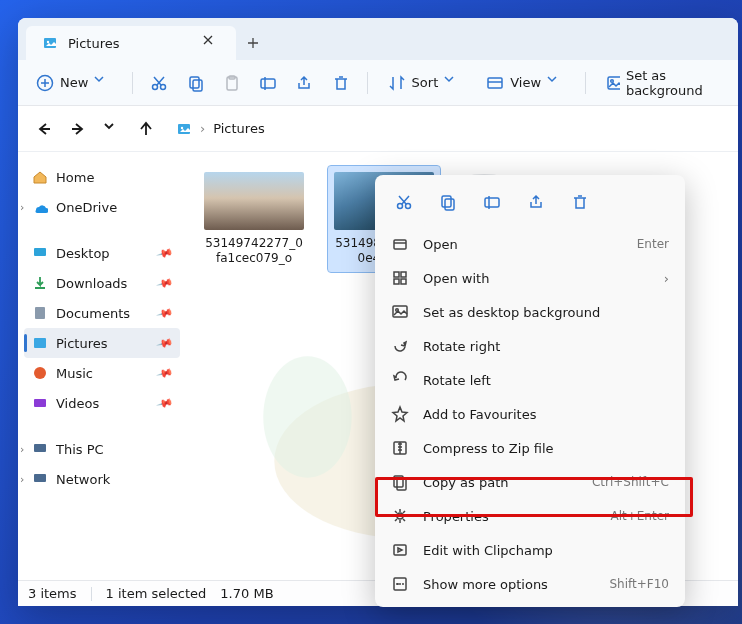 This screenshot has width=742, height=624. What do you see at coordinates (378, 83) in the screenshot?
I see `toolbar: New Sort View Set as background` at bounding box center [378, 83].